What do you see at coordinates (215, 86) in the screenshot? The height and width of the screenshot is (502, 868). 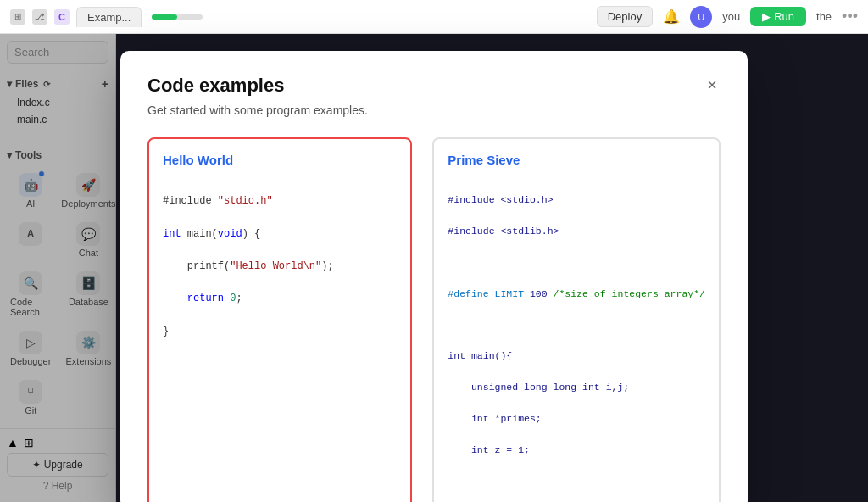 I see `modal-title: Code examples` at bounding box center [215, 86].